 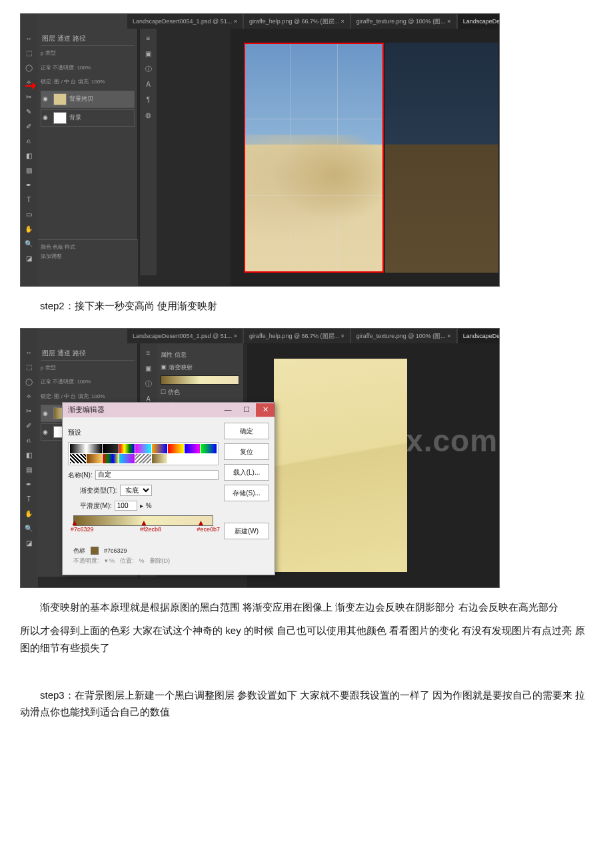 I want to click on para-icon: ¶, so click(x=148, y=100).